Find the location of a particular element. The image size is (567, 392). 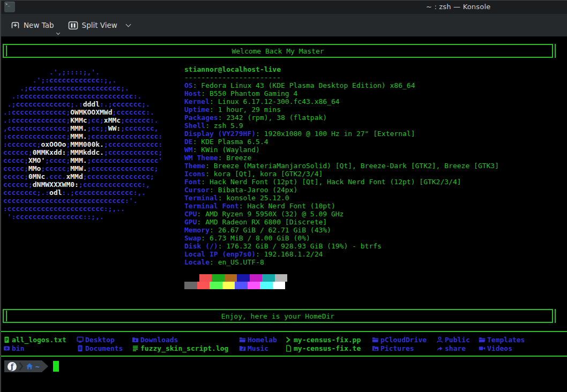

fetch-info-line: Memory: 26.67 GiB / 62.71 GiB (43%) is located at coordinates (342, 230).